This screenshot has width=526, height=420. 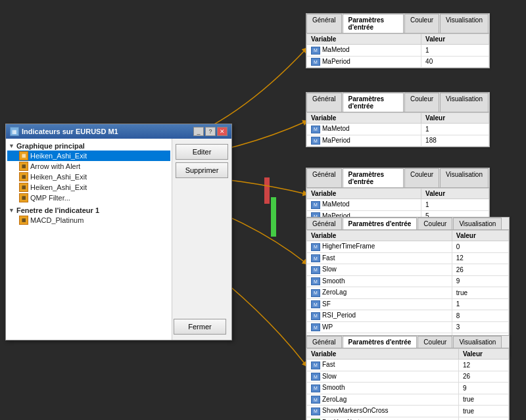 I want to click on close-button: Fermer, so click(x=200, y=327).